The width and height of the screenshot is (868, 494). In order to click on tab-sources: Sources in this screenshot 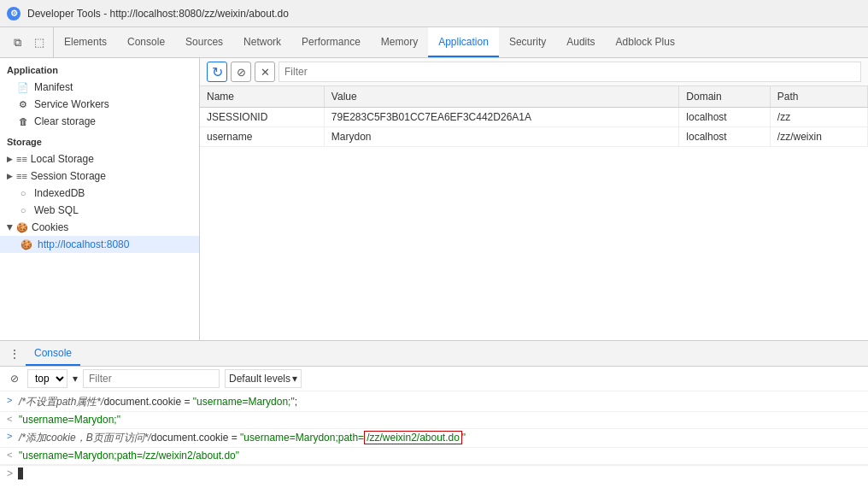, I will do `click(204, 43)`.